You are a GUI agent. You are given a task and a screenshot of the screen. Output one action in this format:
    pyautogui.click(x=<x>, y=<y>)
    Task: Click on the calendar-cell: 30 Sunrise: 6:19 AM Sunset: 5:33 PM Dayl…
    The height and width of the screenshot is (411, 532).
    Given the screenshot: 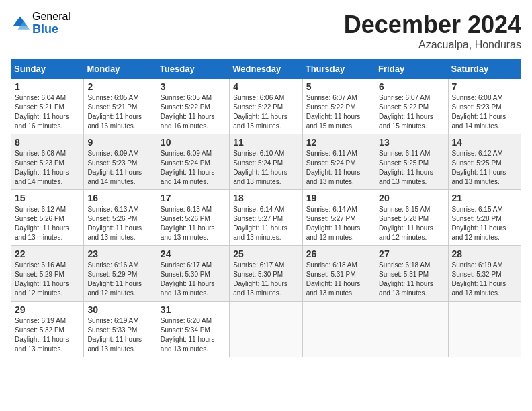 What is the action you would take?
    pyautogui.click(x=120, y=329)
    